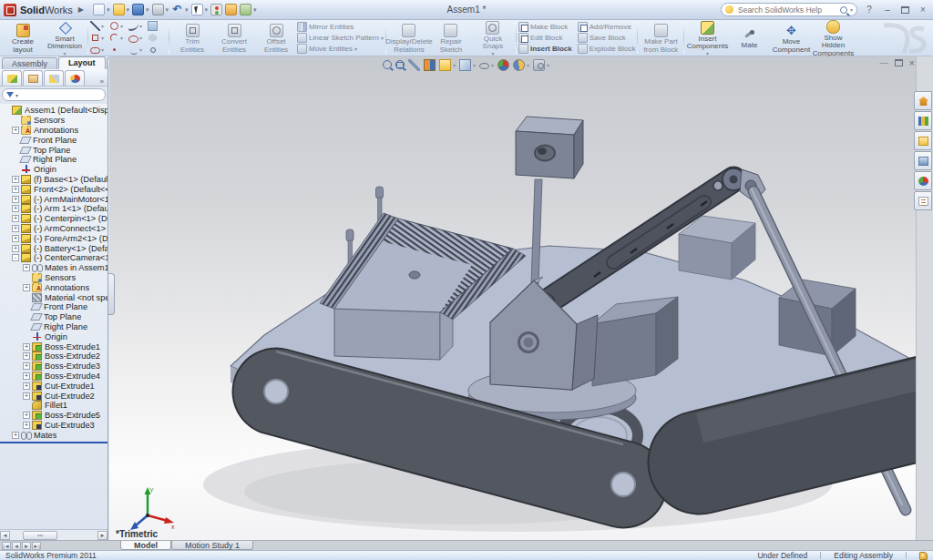  What do you see at coordinates (16, 95) in the screenshot?
I see `filter-dropdown-icon: ▾` at bounding box center [16, 95].